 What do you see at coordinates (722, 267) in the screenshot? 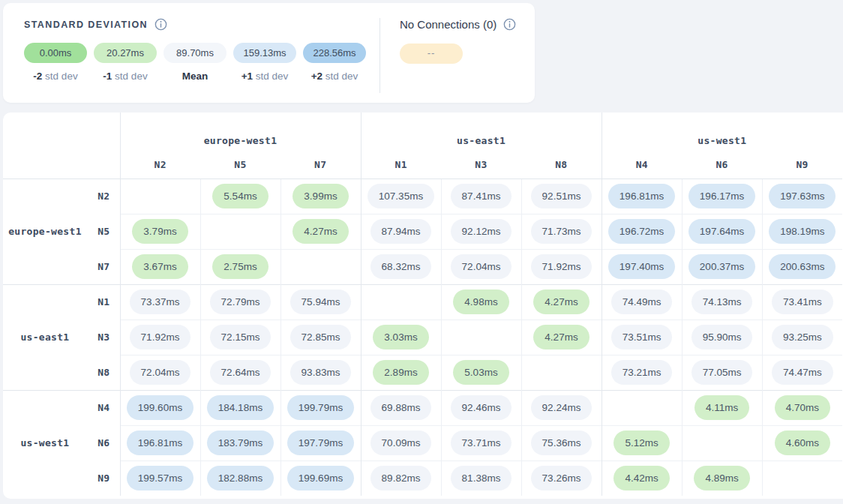
I see `latency-pill: 200.37ms` at bounding box center [722, 267].